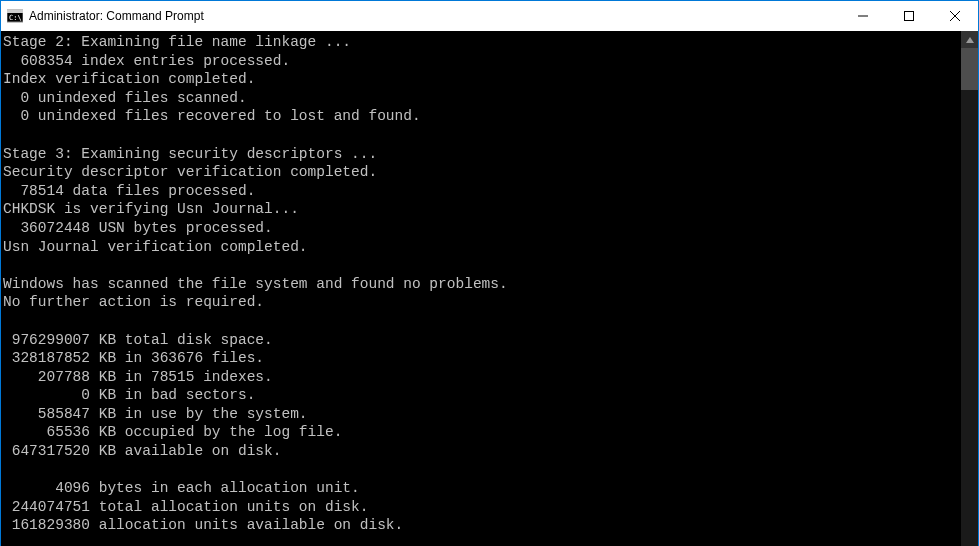 The width and height of the screenshot is (979, 546). Describe the element at coordinates (970, 69) in the screenshot. I see `scrollbar-thumb` at that location.